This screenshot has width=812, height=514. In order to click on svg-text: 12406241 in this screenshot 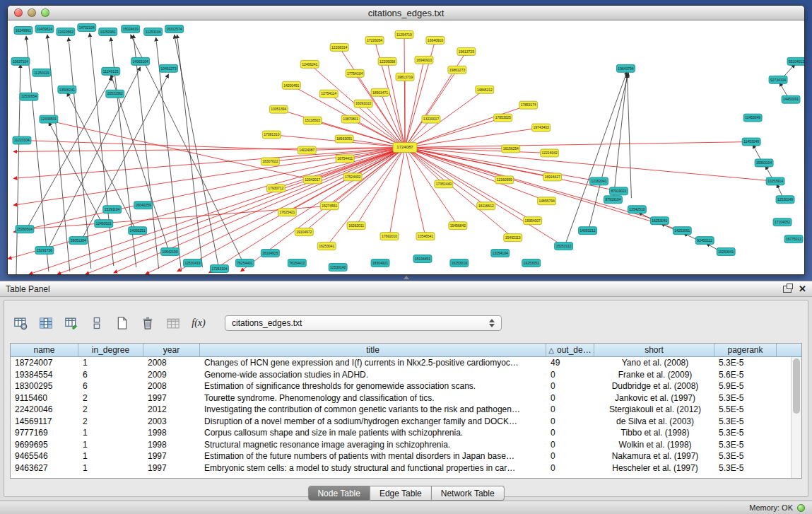, I will do `click(310, 64)`.